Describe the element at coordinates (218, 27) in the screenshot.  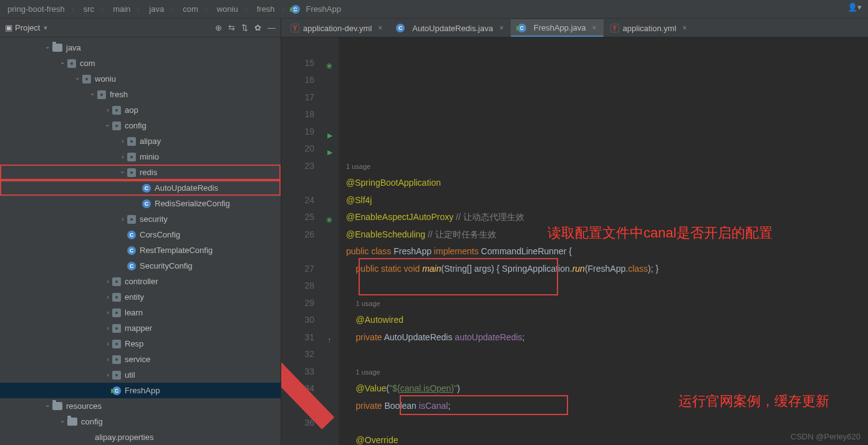
I see `locate-icon: ⊕` at that location.